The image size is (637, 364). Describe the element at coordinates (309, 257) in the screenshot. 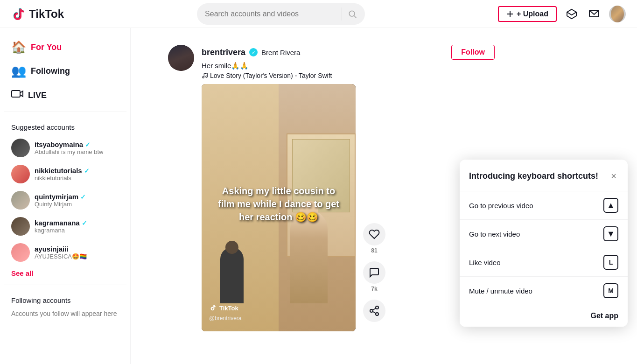

I see `scene-person` at that location.